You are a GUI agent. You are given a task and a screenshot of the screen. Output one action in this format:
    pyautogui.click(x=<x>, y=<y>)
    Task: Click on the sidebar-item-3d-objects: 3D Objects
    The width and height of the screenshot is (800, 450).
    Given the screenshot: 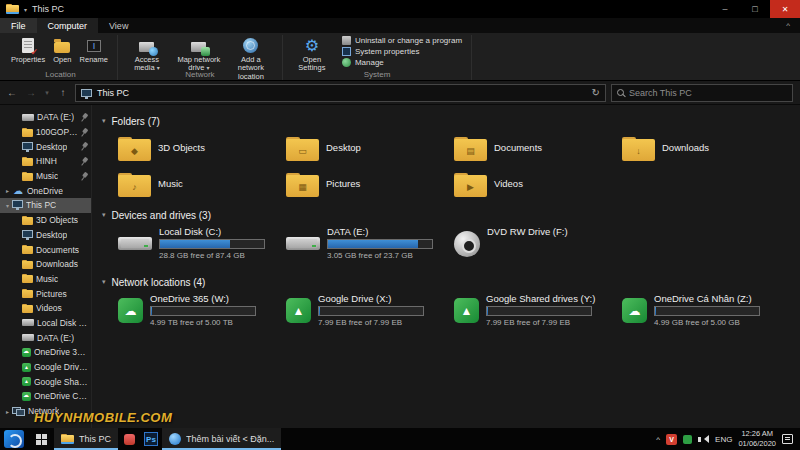 What is the action you would take?
    pyautogui.click(x=46, y=220)
    